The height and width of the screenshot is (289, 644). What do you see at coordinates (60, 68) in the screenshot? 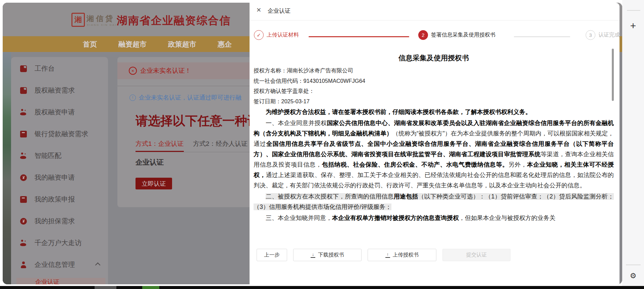
I see `sidebar-item: 工作台` at bounding box center [60, 68].